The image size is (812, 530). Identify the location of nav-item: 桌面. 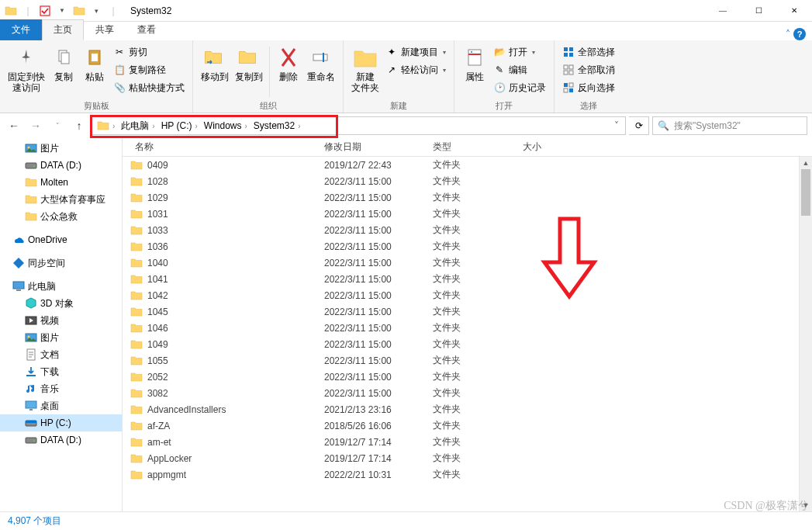
(60, 406).